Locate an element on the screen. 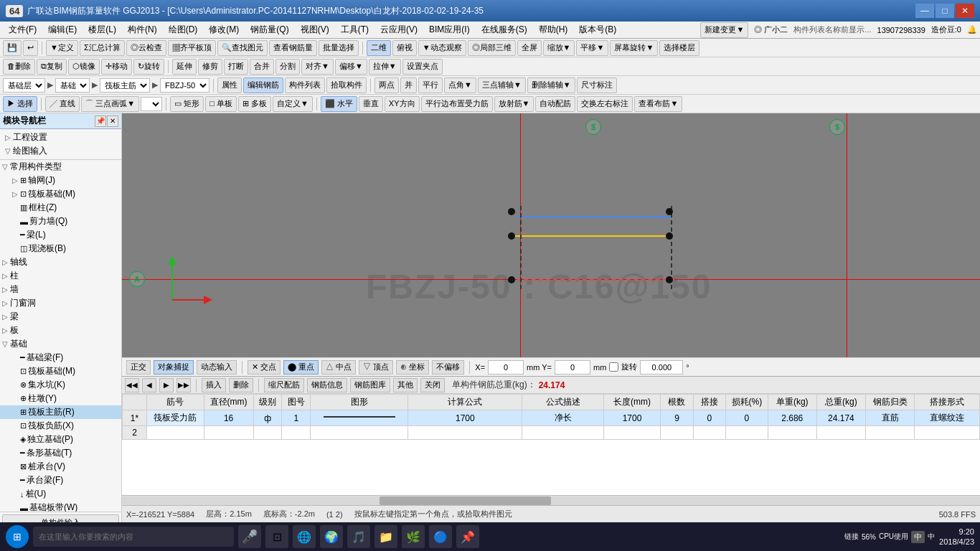  tree-beam2: ▷ 梁 is located at coordinates (60, 317).